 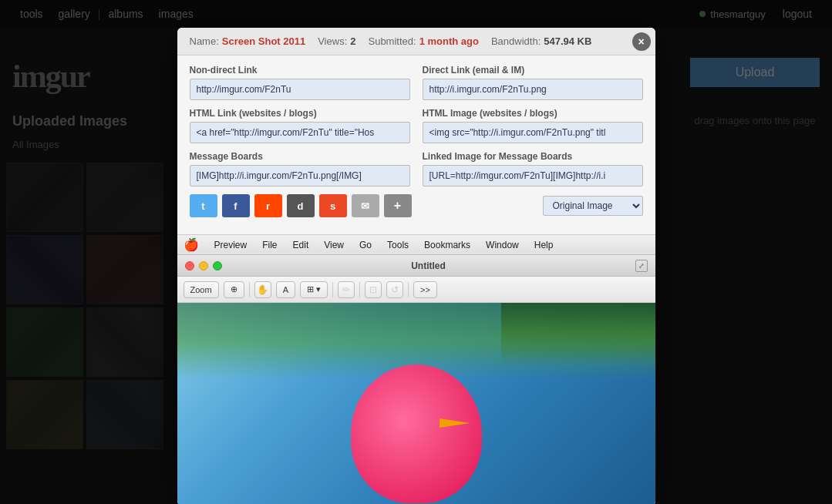 I want to click on reddit-button: r, so click(x=268, y=206).